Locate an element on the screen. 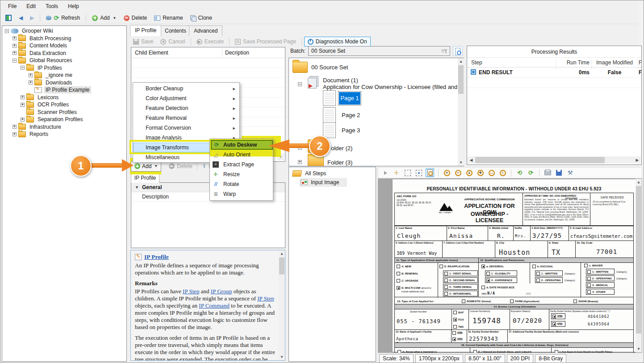 Image resolution: width=644 pixels, height=363 pixels. delete-step-button: Delete is located at coordinates (180, 166).